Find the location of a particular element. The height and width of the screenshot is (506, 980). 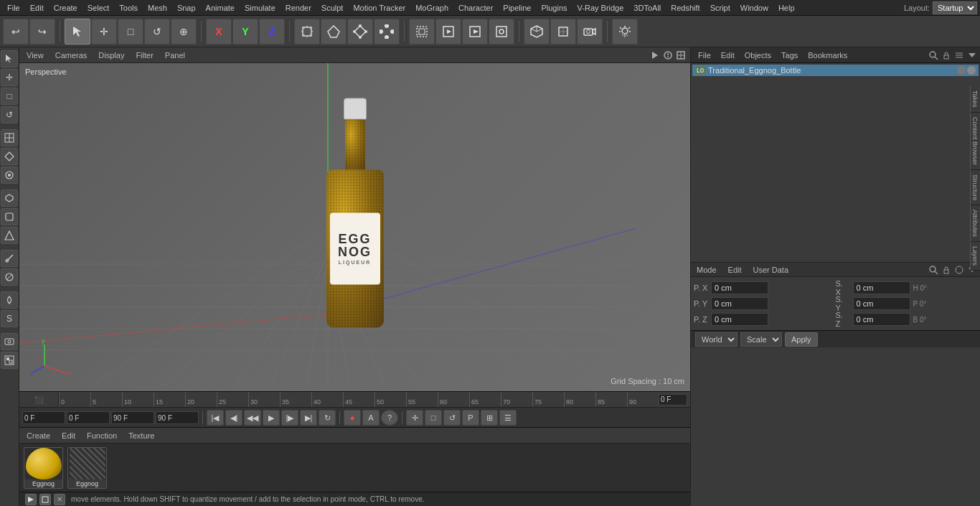

next-frame-button: |▶ is located at coordinates (290, 418).